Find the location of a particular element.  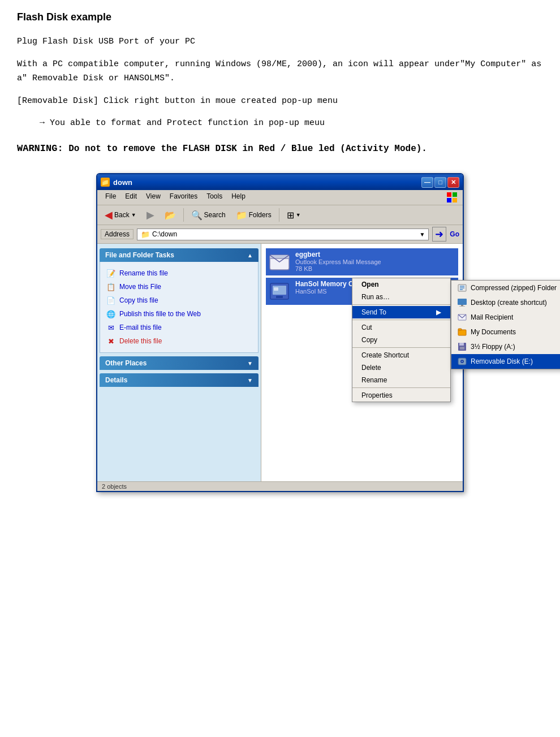

file-folder-tasks-arrow: ▲ is located at coordinates (250, 256).